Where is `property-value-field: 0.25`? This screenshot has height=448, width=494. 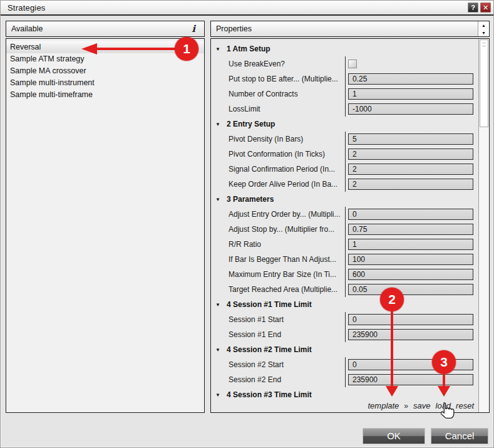 property-value-field: 0.25 is located at coordinates (411, 79).